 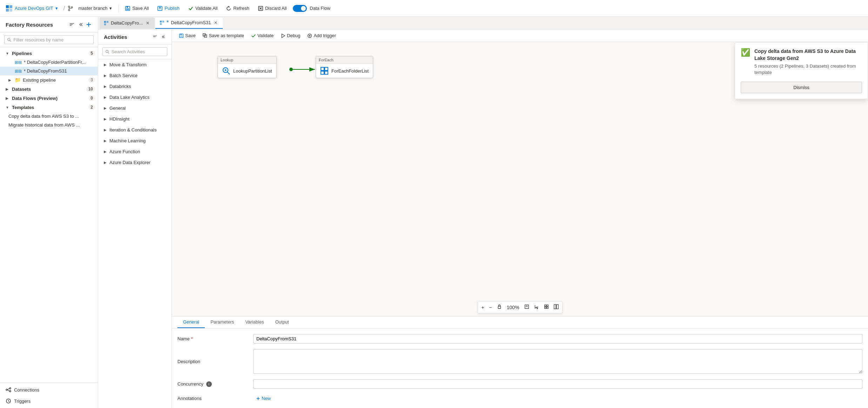 What do you see at coordinates (95, 8) in the screenshot?
I see `branch-selector: master branch ▾` at bounding box center [95, 8].